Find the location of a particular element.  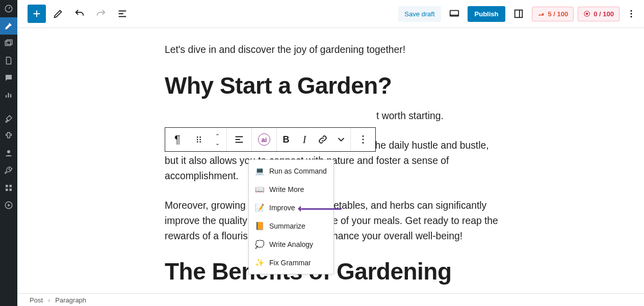

block-movers: ⌃ ⌄ is located at coordinates (217, 140).